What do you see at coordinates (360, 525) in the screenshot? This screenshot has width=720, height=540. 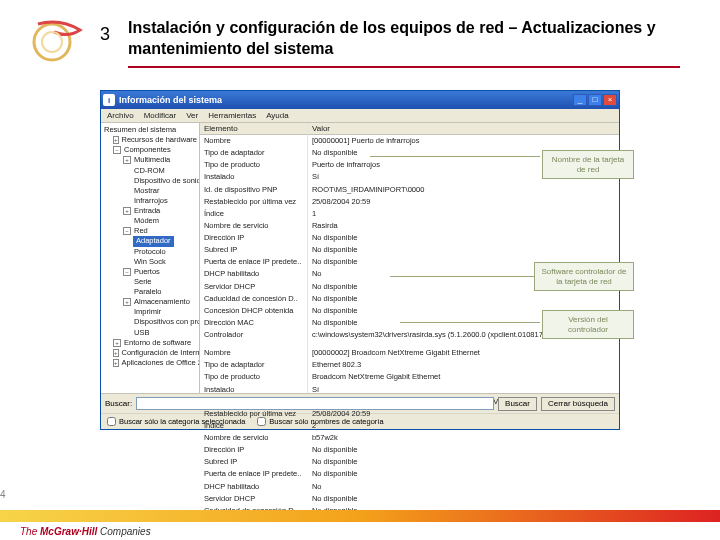 I see `slide-footer: The McGraw·Hill Companies` at bounding box center [360, 525].